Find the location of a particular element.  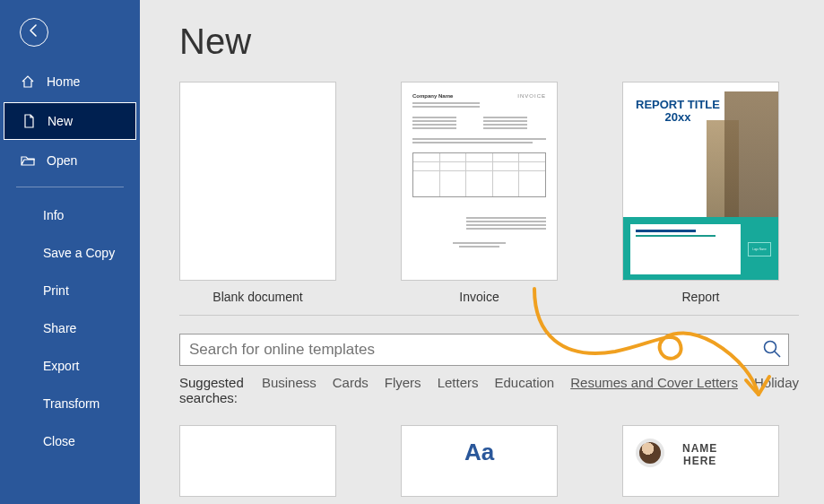

sidebar-item-label: Open is located at coordinates (62, 161).